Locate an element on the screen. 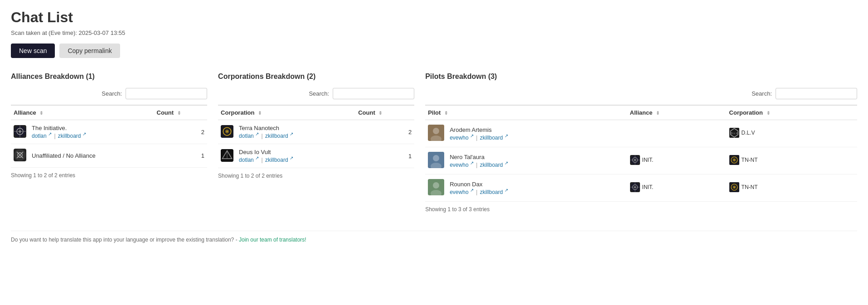 The image size is (868, 305). footer-text: Do you want to help translate this app i… is located at coordinates (125, 240).